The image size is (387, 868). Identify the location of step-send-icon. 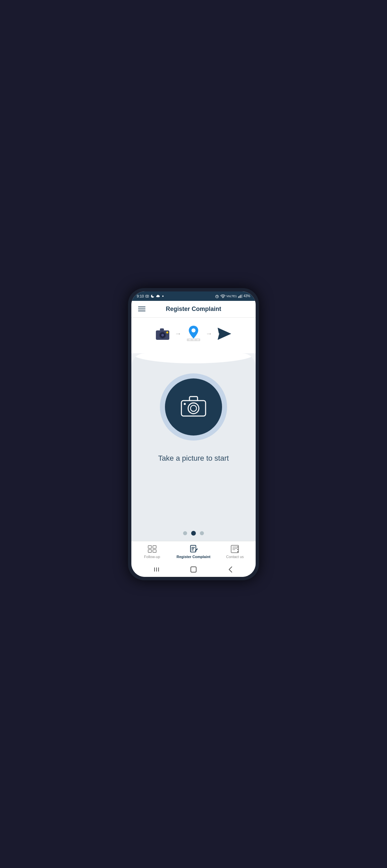
(225, 334).